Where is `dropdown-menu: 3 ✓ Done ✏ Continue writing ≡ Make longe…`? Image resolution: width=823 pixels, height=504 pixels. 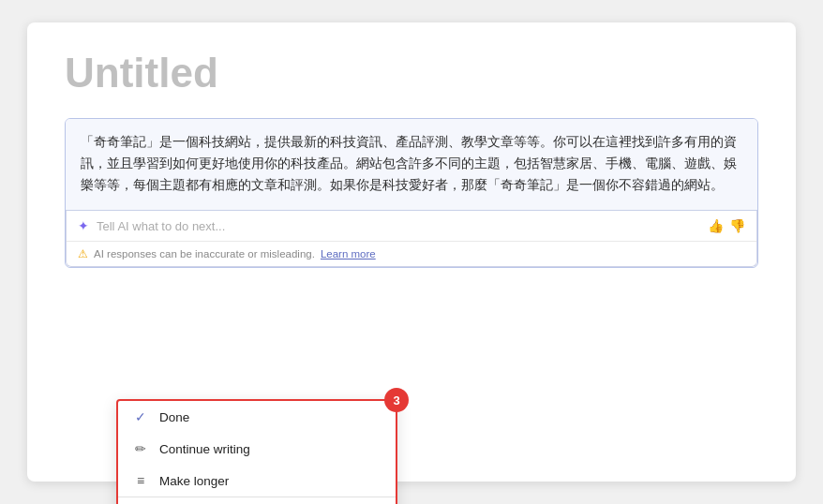
dropdown-menu: 3 ✓ Done ✏ Continue writing ≡ Make longe… is located at coordinates (257, 452).